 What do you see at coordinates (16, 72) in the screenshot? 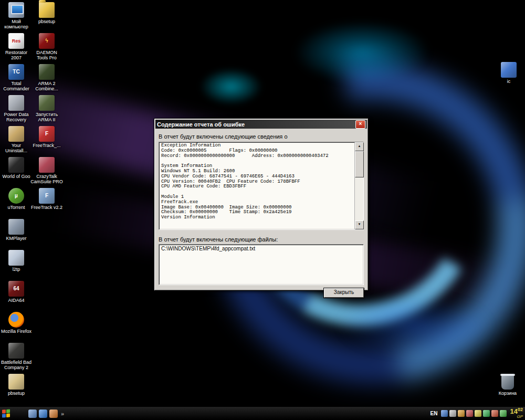
I see `total-commander-icon: TC` at bounding box center [16, 72].